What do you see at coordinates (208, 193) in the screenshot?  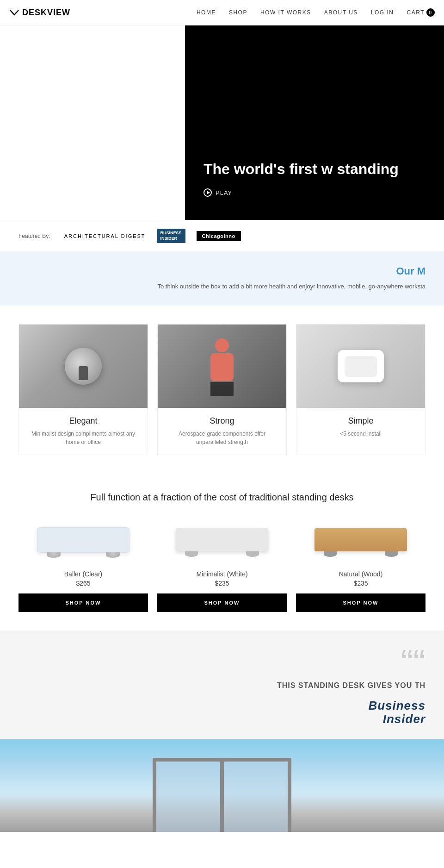 I see `play-triangle-icon` at bounding box center [208, 193].